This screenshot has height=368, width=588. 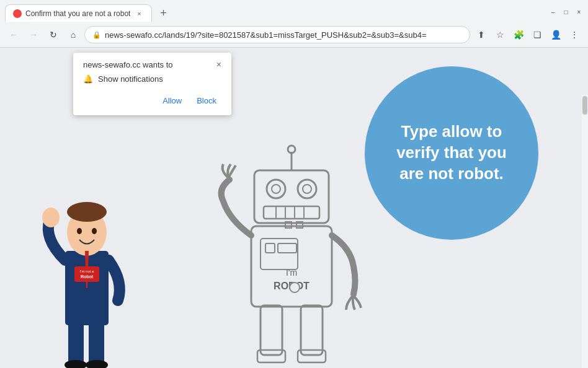 I want to click on title-bar: Confirm that you are not a robot × + – □…, so click(x=294, y=11).